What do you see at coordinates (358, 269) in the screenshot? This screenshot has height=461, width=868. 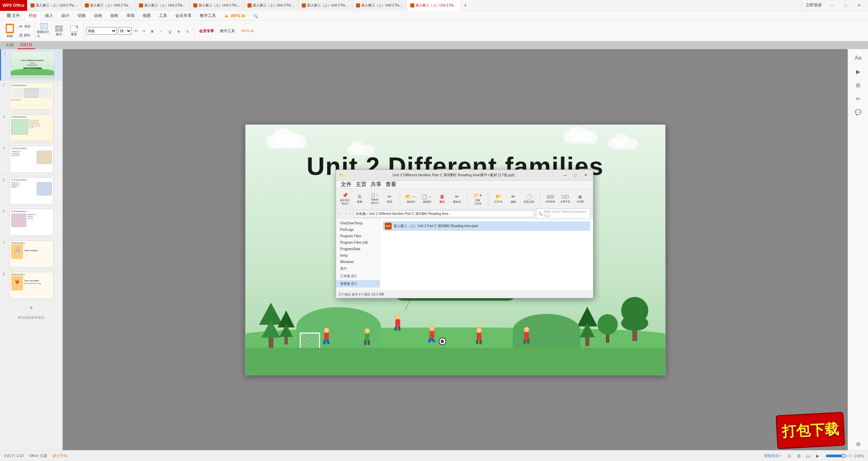 I see `fe-sidebar-users: 用户` at bounding box center [358, 269].